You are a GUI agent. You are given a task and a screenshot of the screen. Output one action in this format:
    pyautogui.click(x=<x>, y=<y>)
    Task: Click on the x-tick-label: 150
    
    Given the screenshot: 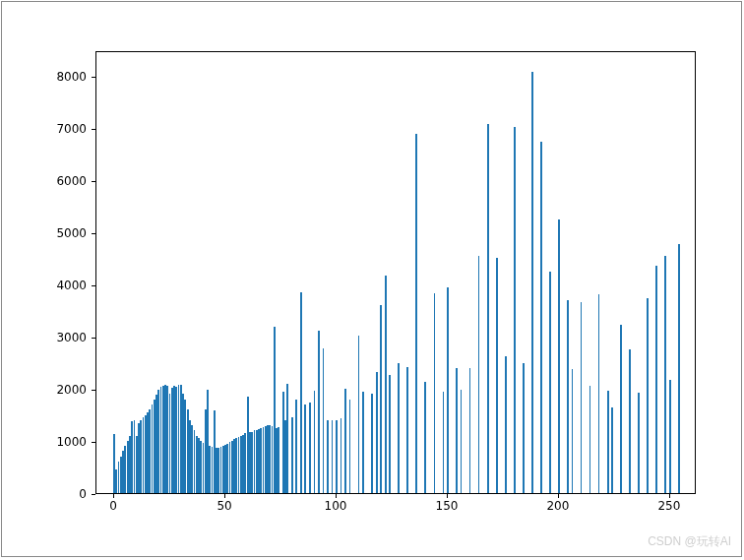 What is the action you would take?
    pyautogui.click(x=447, y=506)
    